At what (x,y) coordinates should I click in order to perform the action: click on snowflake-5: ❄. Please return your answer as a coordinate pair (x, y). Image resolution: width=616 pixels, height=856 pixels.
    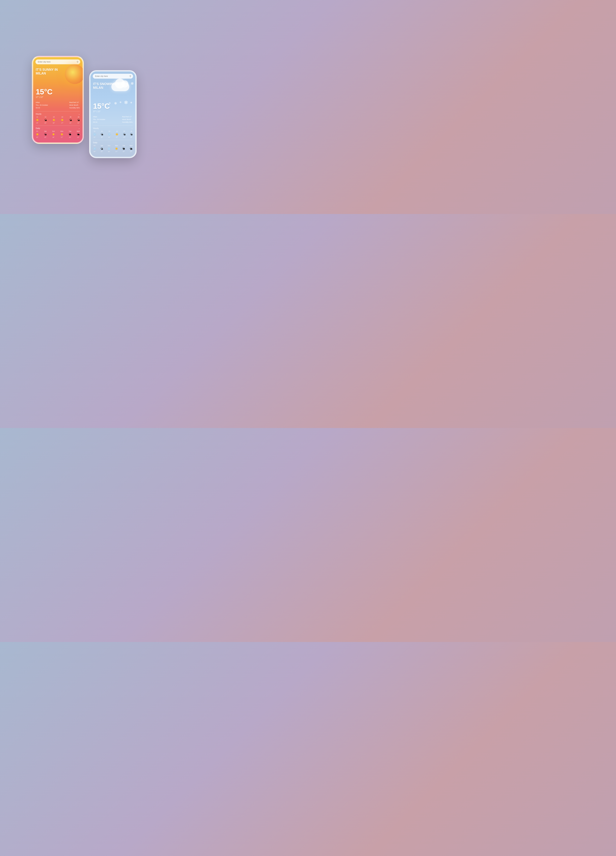
    Looking at the image, I should click on (131, 103).